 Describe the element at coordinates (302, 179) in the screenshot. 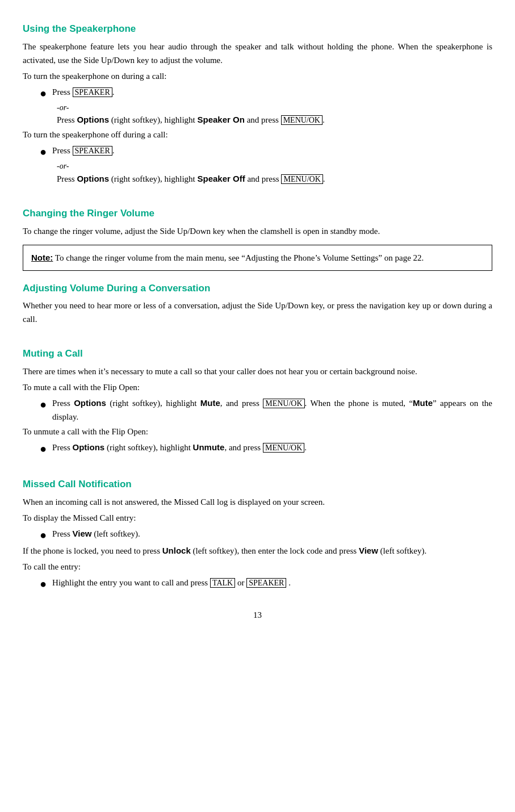

I see `menuok-kbd-2: MENU/OK` at that location.